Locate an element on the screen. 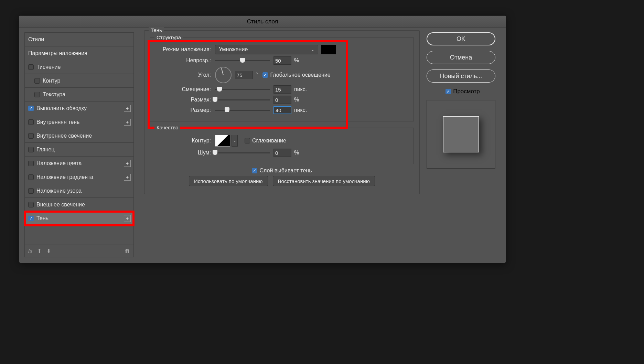  style-label: Тиснение is located at coordinates (49, 67).